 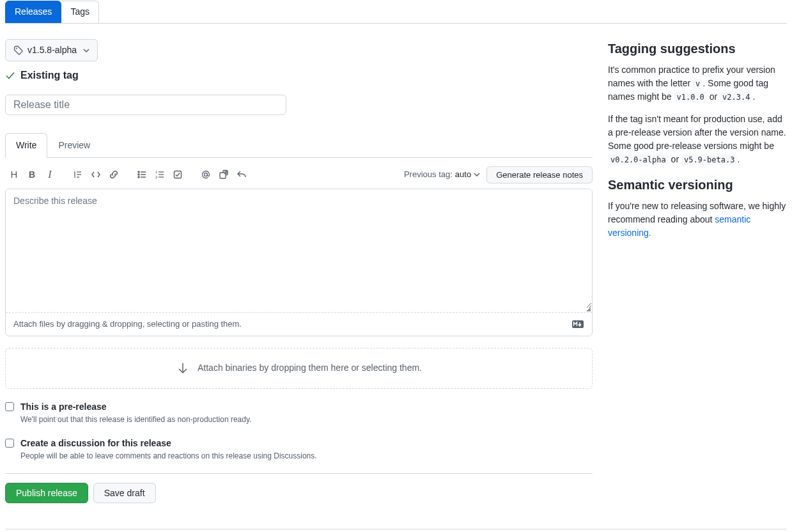 I want to click on release-title-input, so click(x=146, y=105).